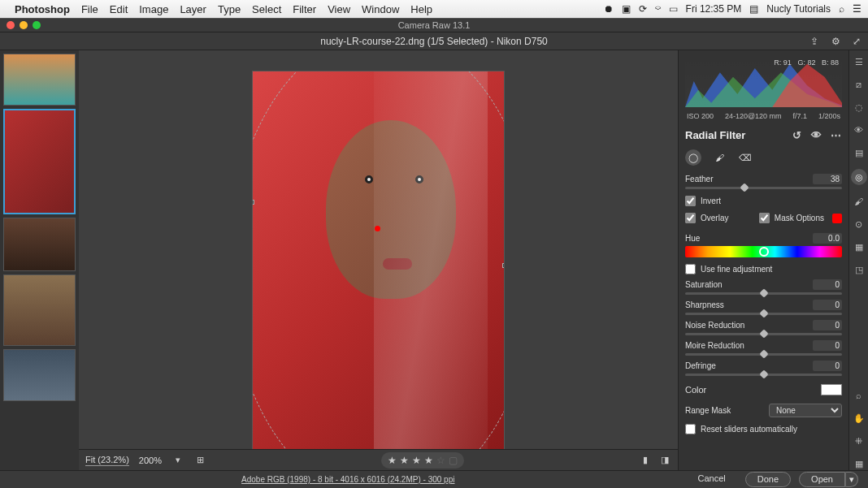  What do you see at coordinates (816, 135) in the screenshot?
I see `visibility-icon: 👁` at bounding box center [816, 135].